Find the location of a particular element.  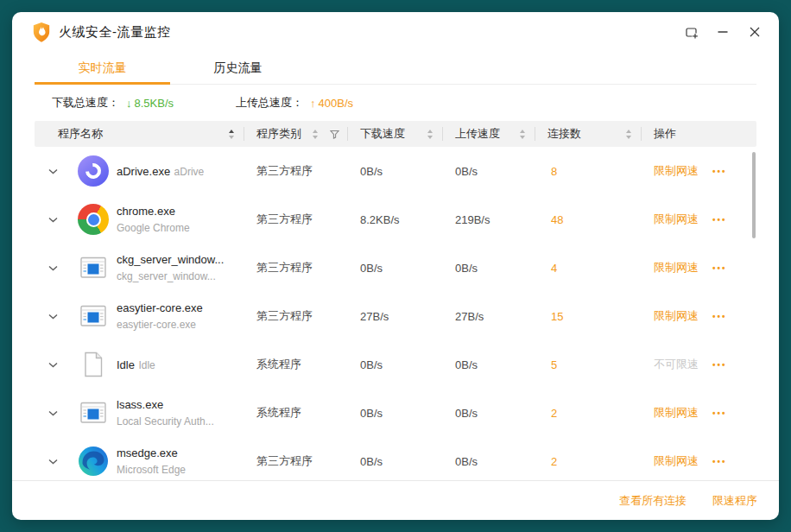

download-arrow-icon: ↓ is located at coordinates (130, 104).